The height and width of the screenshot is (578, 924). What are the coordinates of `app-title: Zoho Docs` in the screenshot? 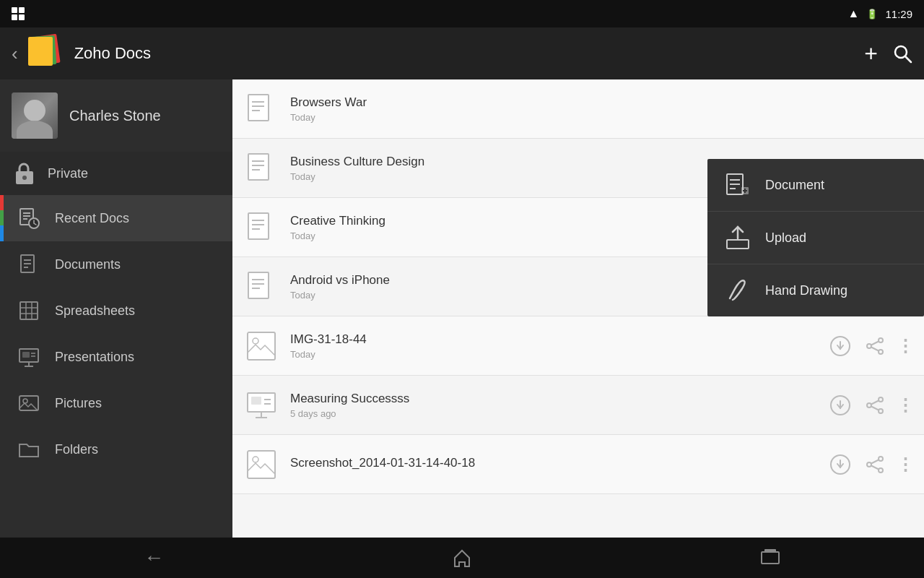 It's located at (465, 53).